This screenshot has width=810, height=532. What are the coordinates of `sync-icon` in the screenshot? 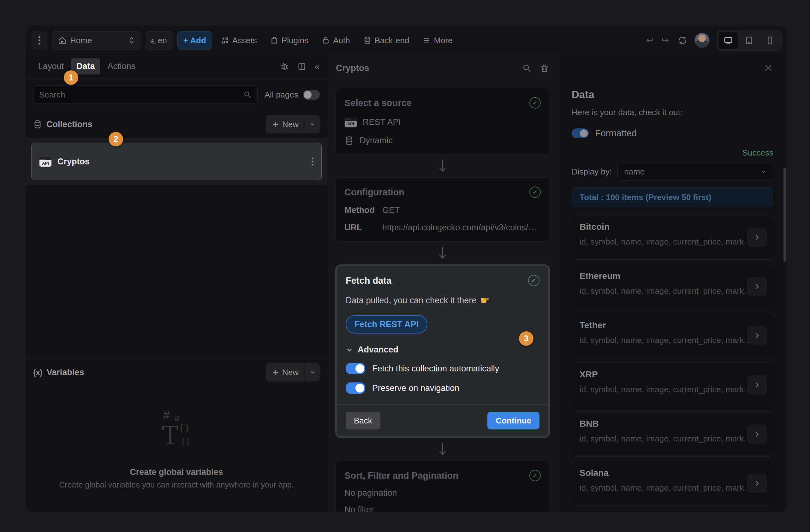 It's located at (682, 40).